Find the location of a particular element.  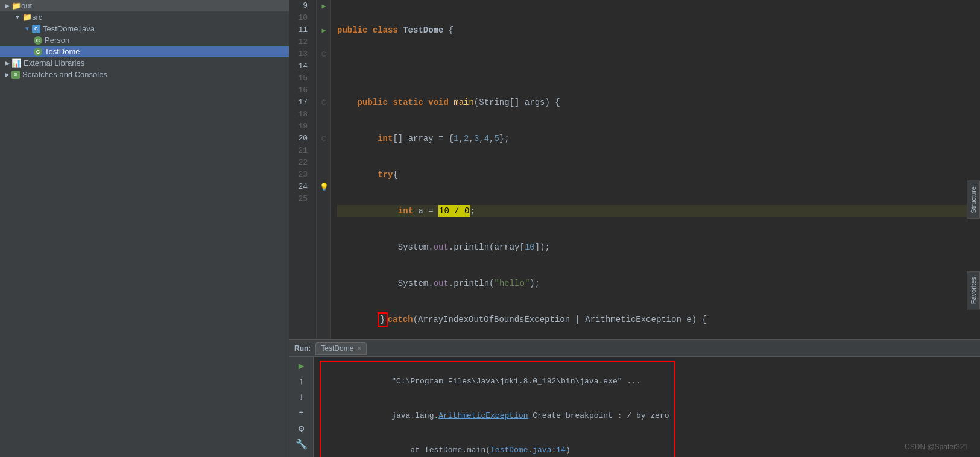

arithmetic-exception-link: ArithmeticException is located at coordinates (483, 416).